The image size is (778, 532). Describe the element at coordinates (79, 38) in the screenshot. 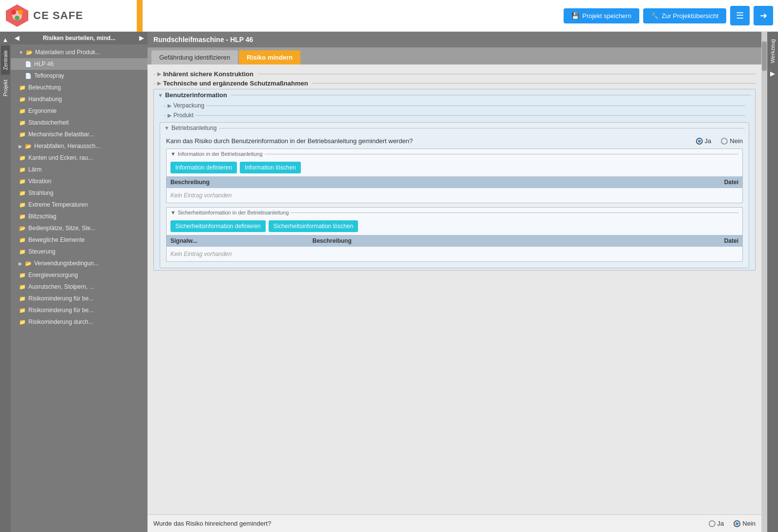

I see `sidebar-header: ◀ Risiken beurteilen, mind... ▶` at that location.